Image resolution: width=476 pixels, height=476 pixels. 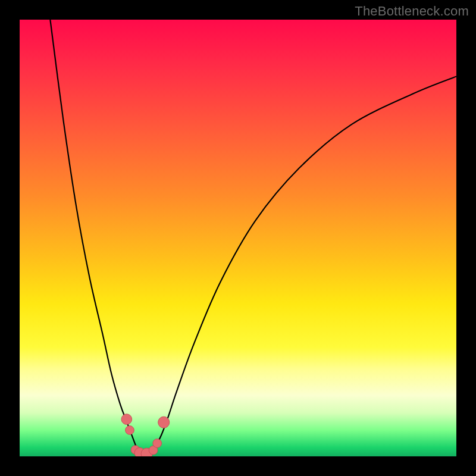 What do you see at coordinates (412, 11) in the screenshot?
I see `watermark-label: TheBottleneck.com` at bounding box center [412, 11].